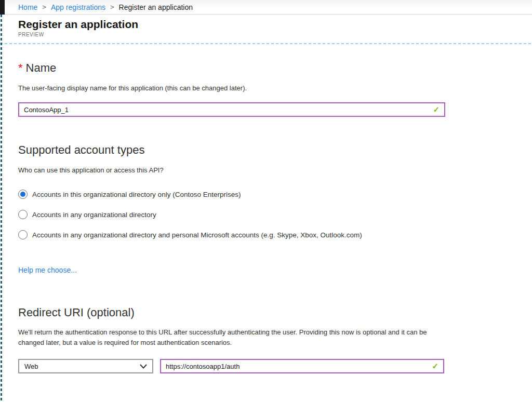 The image size is (532, 402). Describe the element at coordinates (266, 215) in the screenshot. I see `account-types-radio-group: Accounts in this organizational director…` at that location.